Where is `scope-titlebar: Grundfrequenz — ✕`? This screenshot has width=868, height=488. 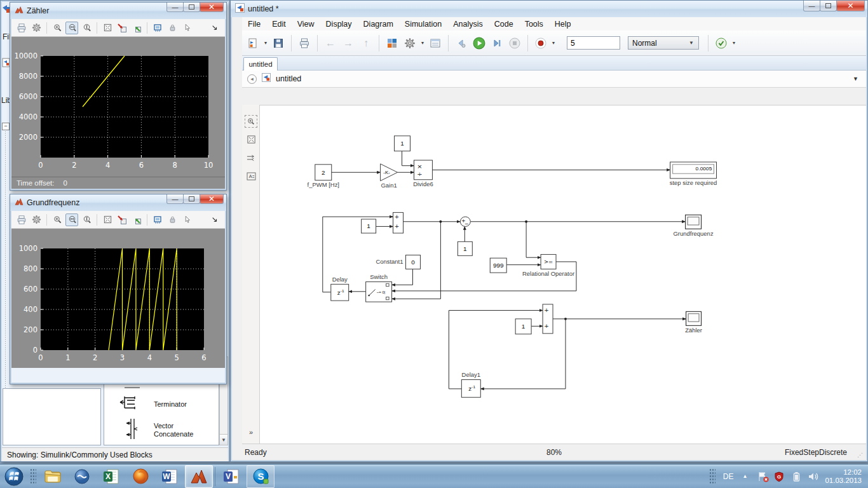 scope-titlebar: Grundfrequenz — ✕ is located at coordinates (118, 203).